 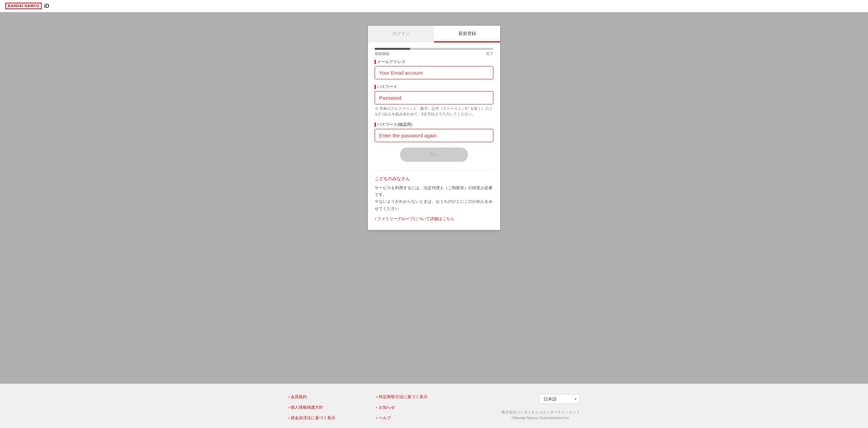 What do you see at coordinates (559, 399) in the screenshot?
I see `language-select: 日本語` at bounding box center [559, 399].